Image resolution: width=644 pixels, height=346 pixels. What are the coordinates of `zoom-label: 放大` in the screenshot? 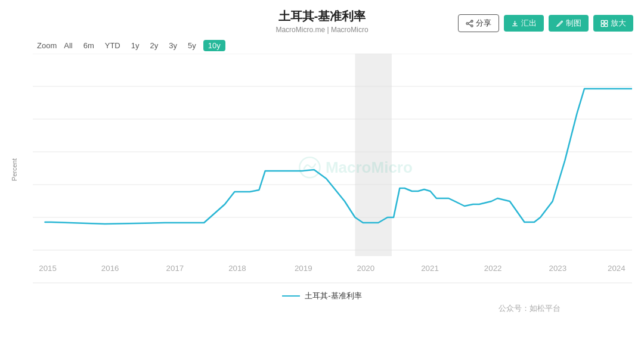 It's located at (618, 23).